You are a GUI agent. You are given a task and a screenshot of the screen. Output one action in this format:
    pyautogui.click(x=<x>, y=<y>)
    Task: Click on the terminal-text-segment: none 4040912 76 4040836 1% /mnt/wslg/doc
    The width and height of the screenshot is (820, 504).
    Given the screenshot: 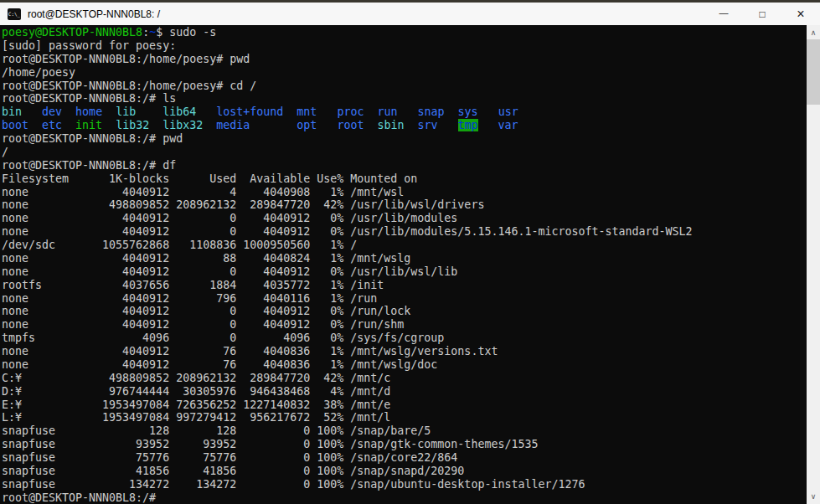 What is the action you would take?
    pyautogui.click(x=219, y=365)
    